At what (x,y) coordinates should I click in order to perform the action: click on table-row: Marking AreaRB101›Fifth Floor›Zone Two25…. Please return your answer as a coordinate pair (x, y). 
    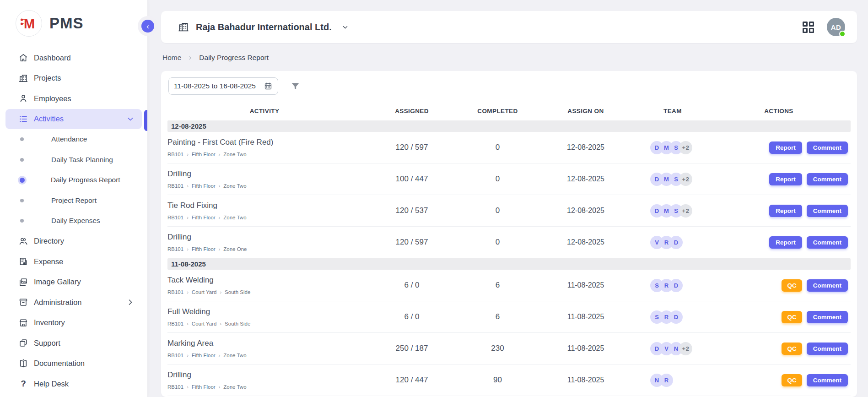
    Looking at the image, I should click on (509, 349).